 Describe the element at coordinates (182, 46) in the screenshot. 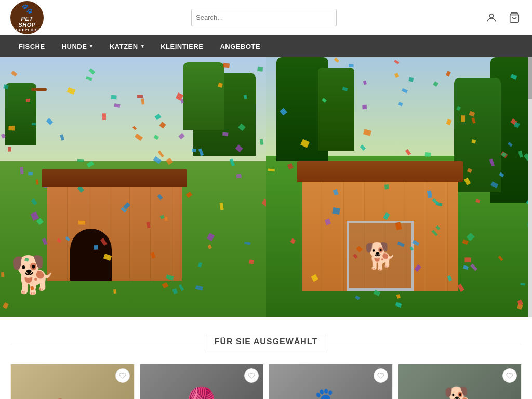

I see `nav-item-kleintiere: KLEINTIERE` at that location.